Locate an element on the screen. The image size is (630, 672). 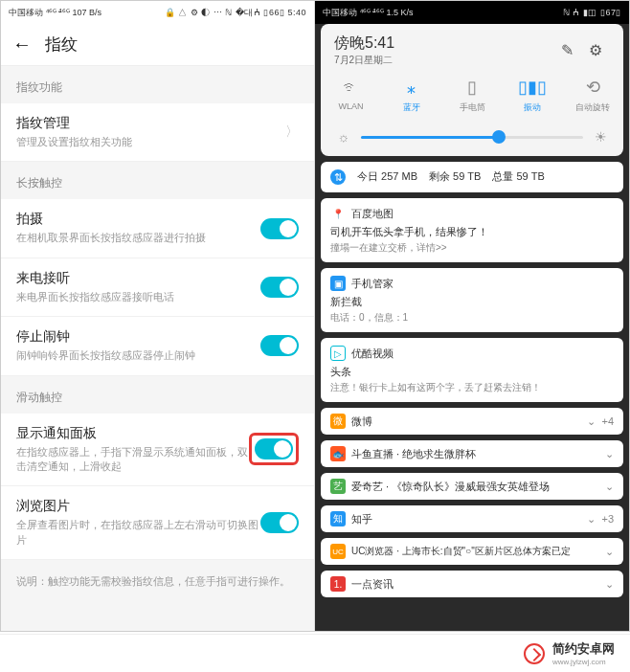
guard-icon: ▣ is located at coordinates (338, 283).